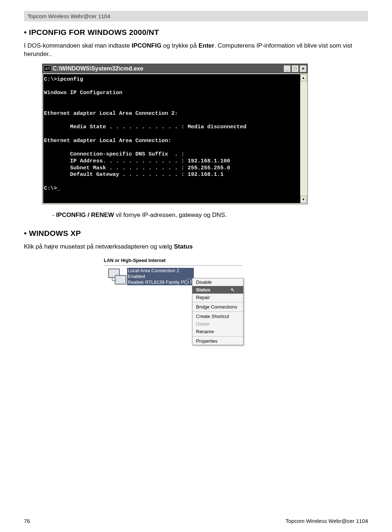 The height and width of the screenshot is (532, 392). I want to click on page-header-band: Topcom Wireless Webr@cer 1104, so click(196, 16).